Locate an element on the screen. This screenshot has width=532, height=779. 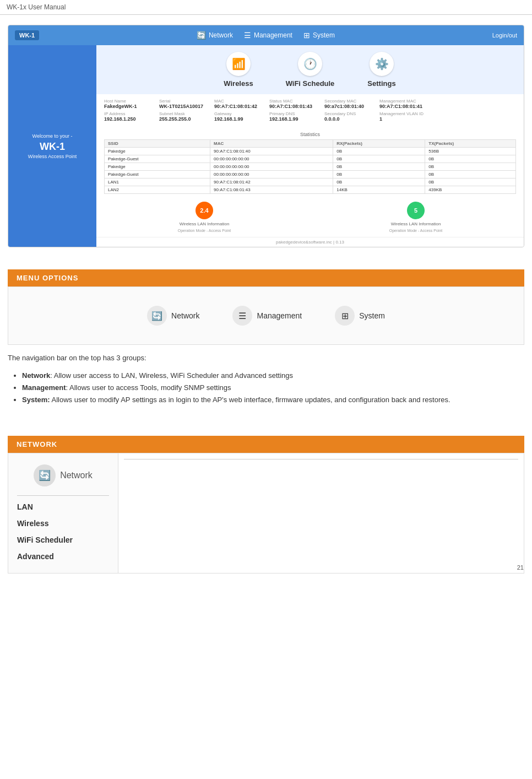
wk-nav-bar: WK-1 🔄 Network ☰ Management ⊞ System Log… is located at coordinates (266, 35).